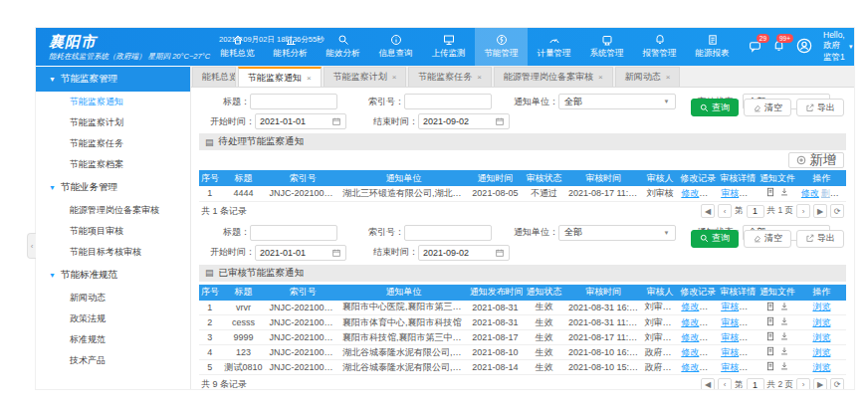 The image size is (868, 410). Describe the element at coordinates (830, 193) in the screenshot. I see `op-删除-link: 删除` at that location.